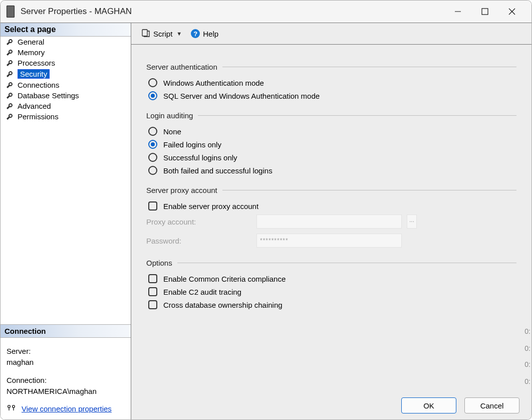 This screenshot has height=420, width=532. I want to click on ok-label: OK, so click(429, 406).